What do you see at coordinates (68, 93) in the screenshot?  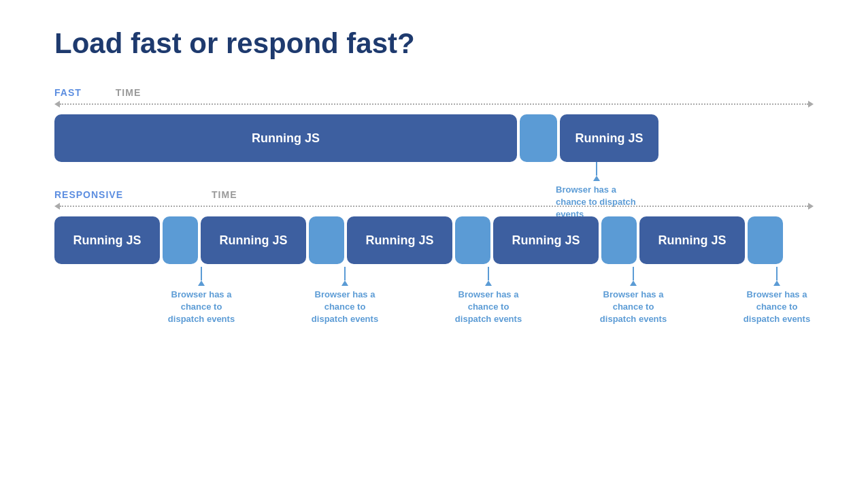 I see `fast-label: FAST` at bounding box center [68, 93].